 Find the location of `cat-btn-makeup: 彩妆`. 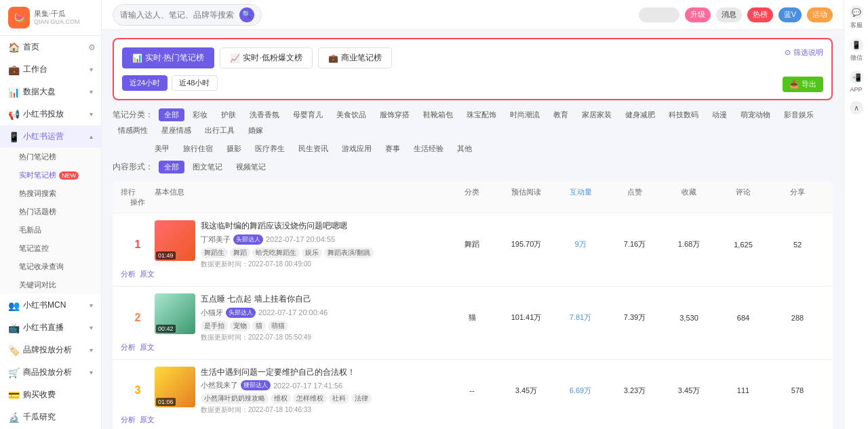

cat-btn-makeup: 彩妆 is located at coordinates (200, 115).